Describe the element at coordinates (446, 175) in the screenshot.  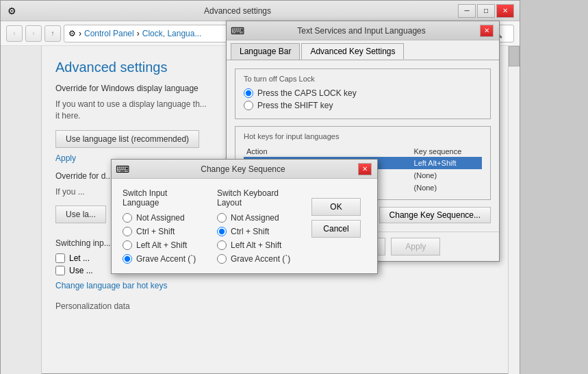
I see `row2-sequence: (None)` at that location.